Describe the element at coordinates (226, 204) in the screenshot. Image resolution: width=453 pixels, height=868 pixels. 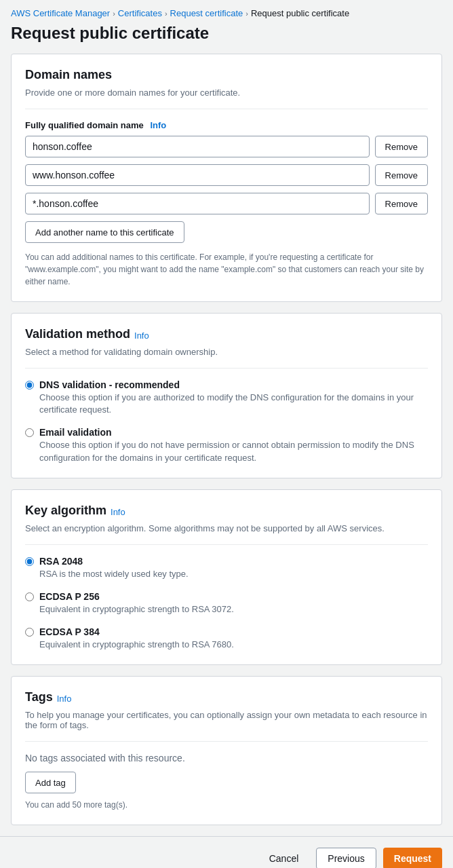
I see `domain-row-3: Remove` at that location.